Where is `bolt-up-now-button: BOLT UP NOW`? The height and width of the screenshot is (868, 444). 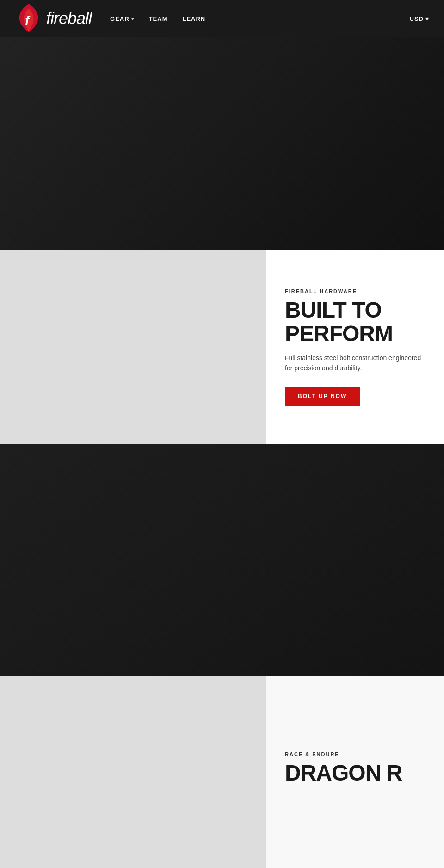 bolt-up-now-button: BOLT UP NOW is located at coordinates (322, 396).